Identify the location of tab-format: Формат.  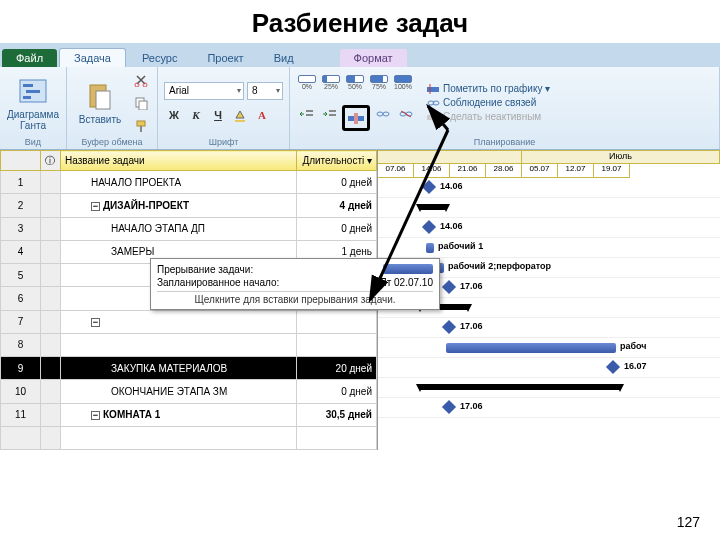
(374, 58).